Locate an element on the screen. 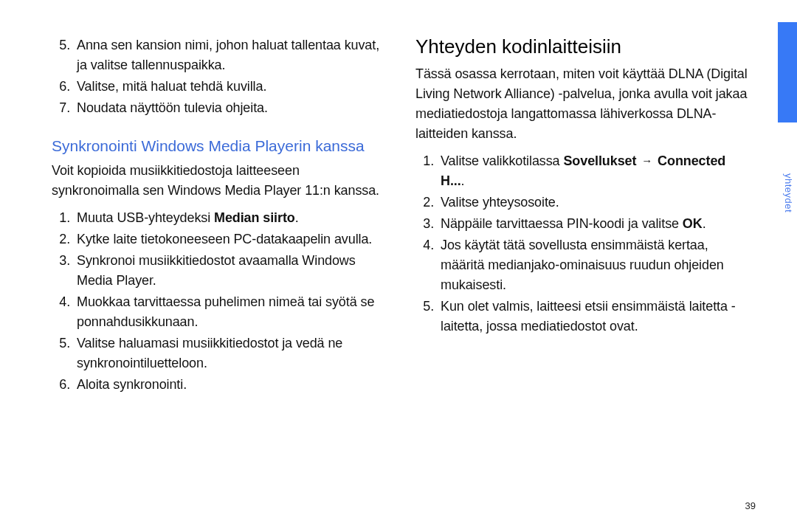 The width and height of the screenshot is (797, 532). sync-steps-list: Muuta USB-yhteydeksi Median siirto. Kytk… is located at coordinates (220, 301).